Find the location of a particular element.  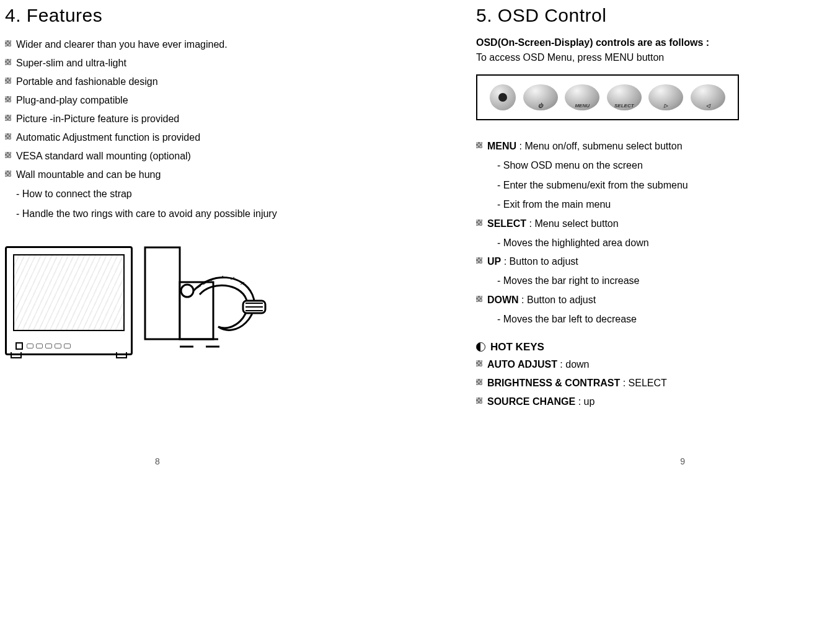

hotkey-item: SOURCE CHANGE : up is located at coordinates (643, 402).